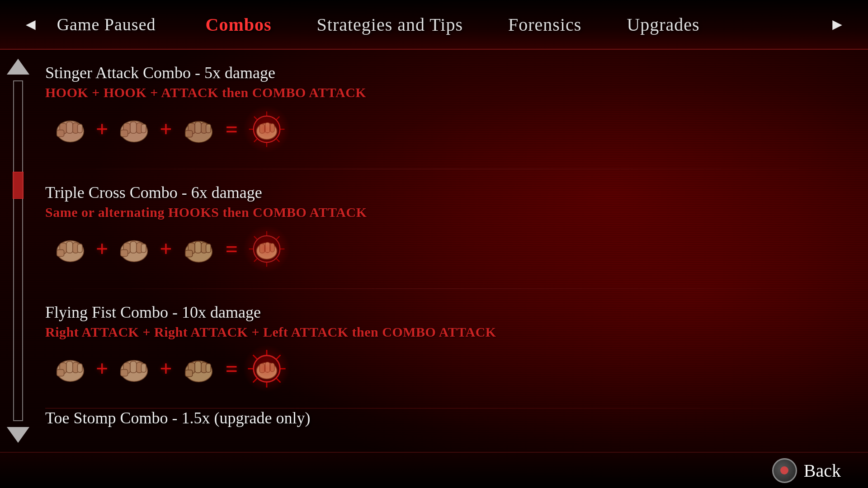  Describe the element at coordinates (231, 129) in the screenshot. I see `equals-1: =` at that location.